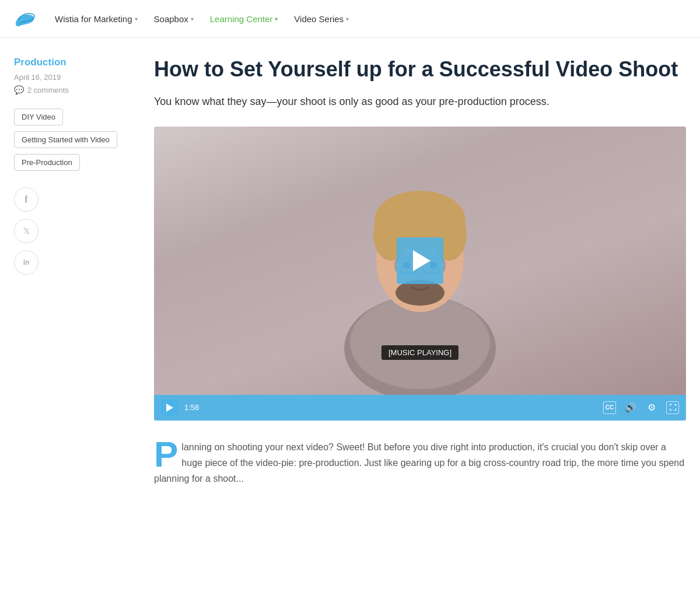 The width and height of the screenshot is (700, 606). What do you see at coordinates (77, 140) in the screenshot?
I see `tag-list: DIY Video Getting Started with Video Pre…` at bounding box center [77, 140].